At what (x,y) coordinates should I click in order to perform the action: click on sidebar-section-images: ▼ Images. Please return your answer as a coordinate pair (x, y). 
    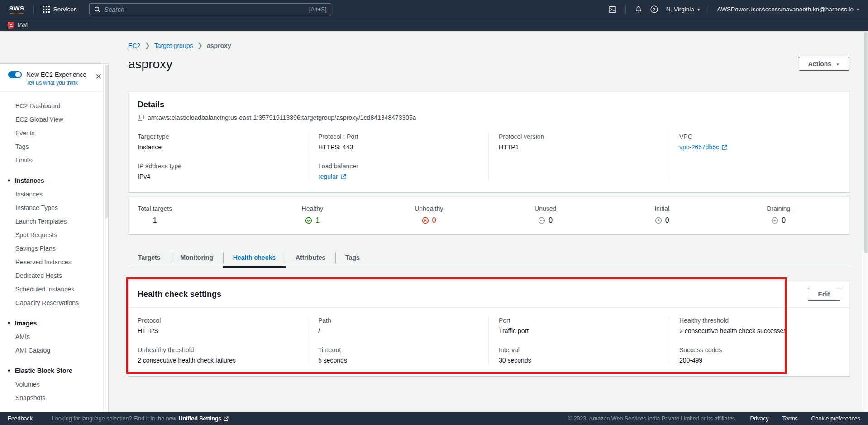
    Looking at the image, I should click on (54, 323).